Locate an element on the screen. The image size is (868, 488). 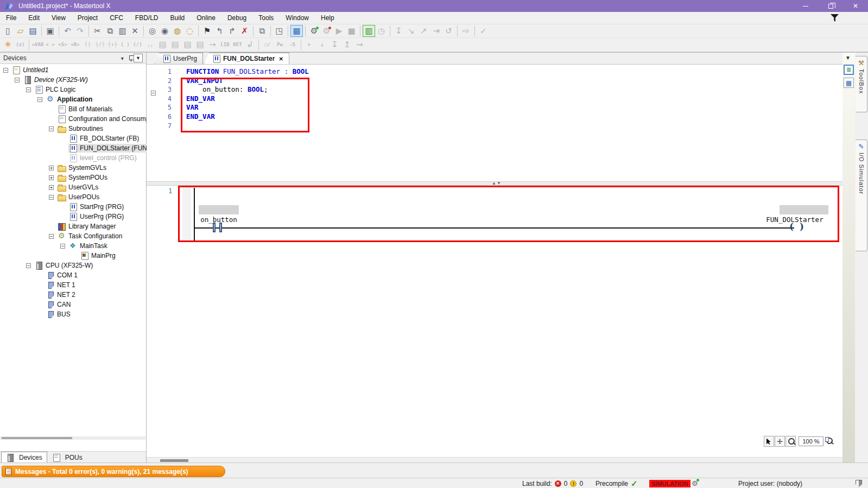
save-button: ▤ is located at coordinates (33, 31).